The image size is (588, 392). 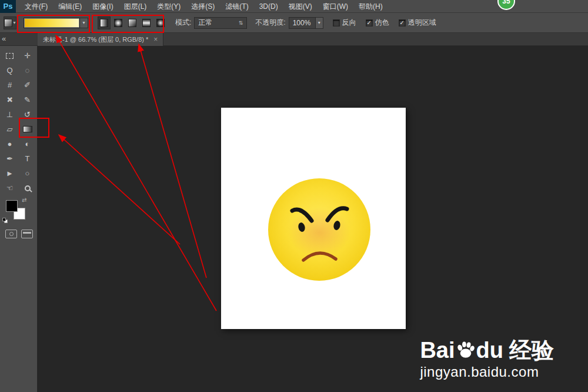 I want to click on reverse-checkbox, so click(x=336, y=23).